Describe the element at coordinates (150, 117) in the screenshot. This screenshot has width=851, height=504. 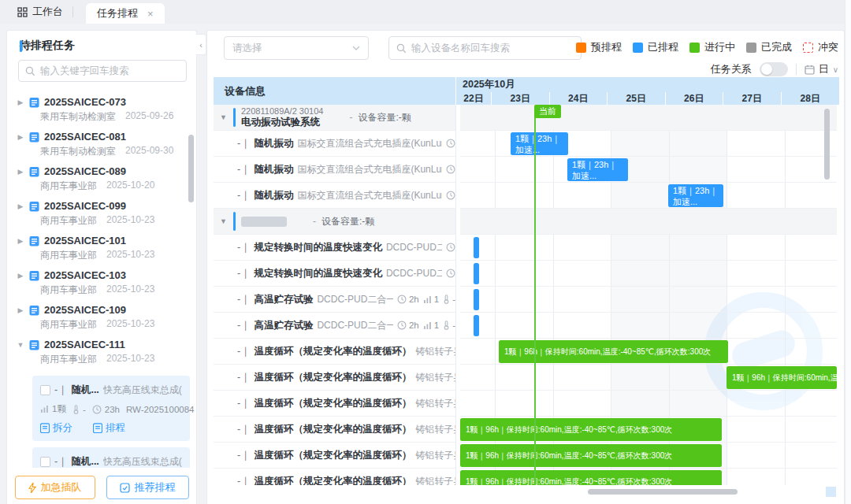
I see `due-date: 2025-09-26` at that location.